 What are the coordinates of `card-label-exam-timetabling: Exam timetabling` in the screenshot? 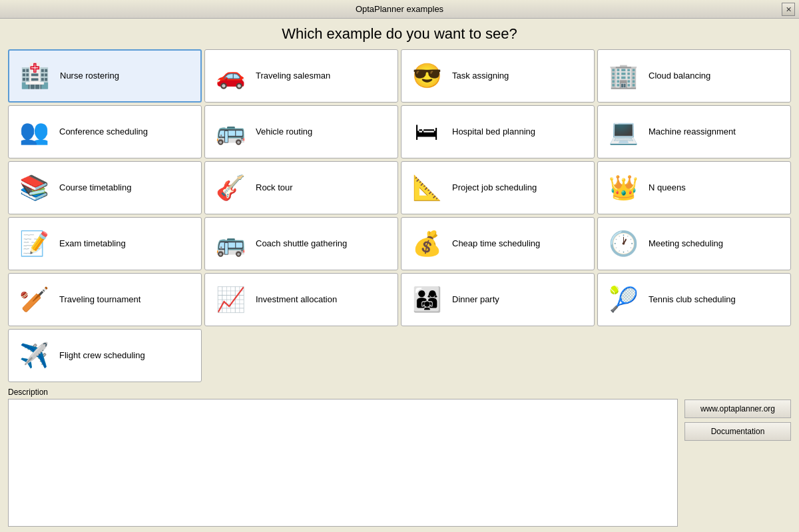 It's located at (93, 244).